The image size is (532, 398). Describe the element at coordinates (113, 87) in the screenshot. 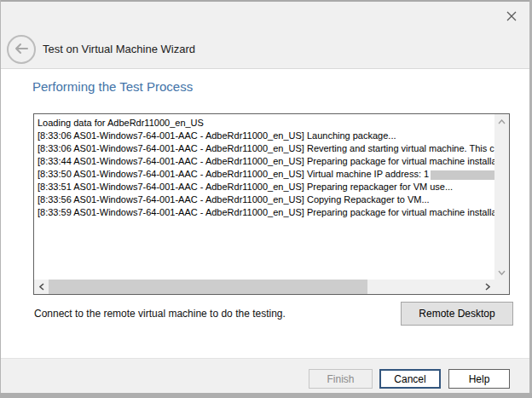

I see `page-title: Performing the Test Process` at that location.